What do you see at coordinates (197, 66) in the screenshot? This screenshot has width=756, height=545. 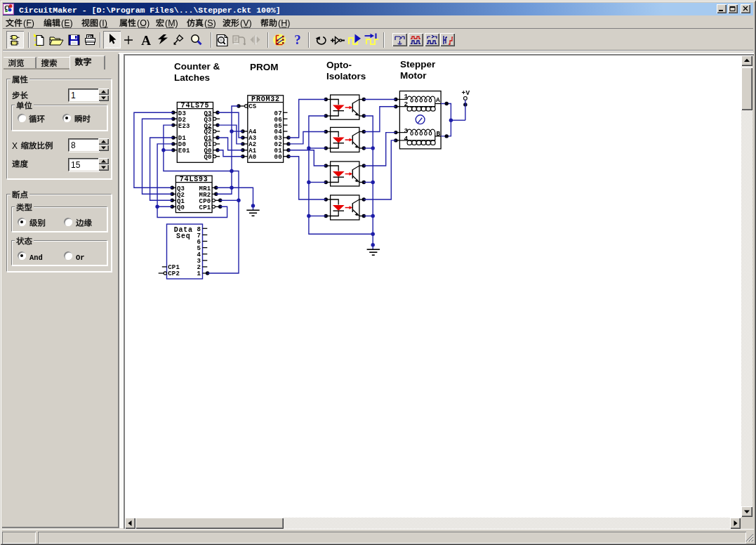 I see `svg-text: Counter &` at bounding box center [197, 66].